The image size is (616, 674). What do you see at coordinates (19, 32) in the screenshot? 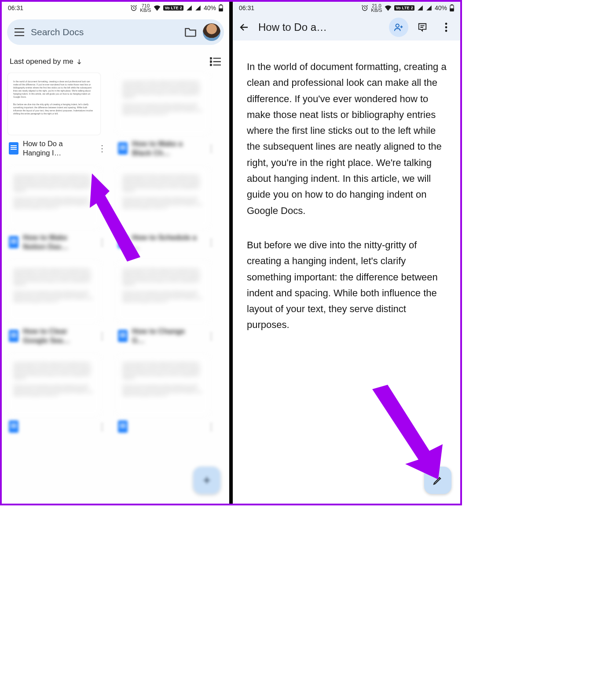
I see `hamburger-icon` at bounding box center [19, 32].